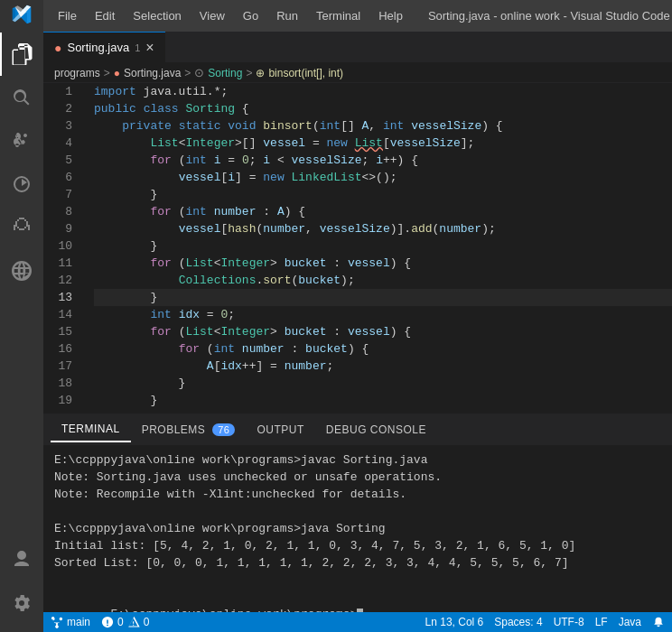  What do you see at coordinates (383, 177) in the screenshot?
I see `code-line-6: vessel[i] = new LinkedList<>();` at bounding box center [383, 177].